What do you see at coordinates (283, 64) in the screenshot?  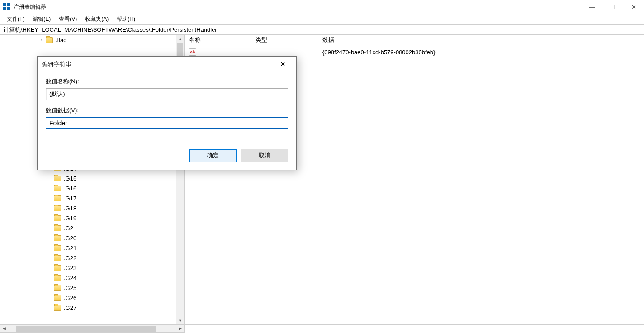 I see `close-icon: ✕` at bounding box center [283, 64].